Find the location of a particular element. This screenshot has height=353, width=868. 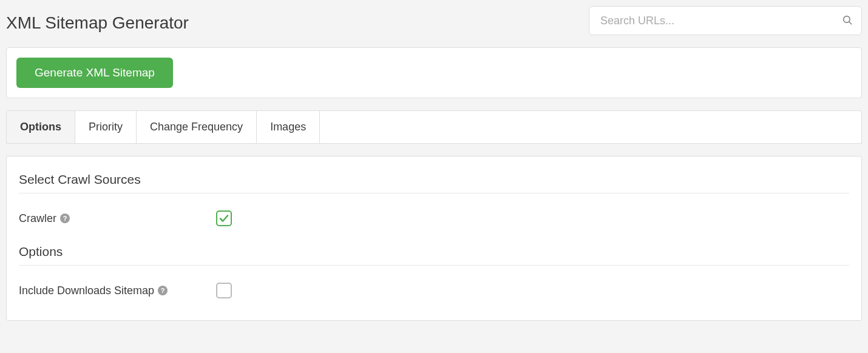

action-panel: Generate XML Sitemap is located at coordinates (434, 73).